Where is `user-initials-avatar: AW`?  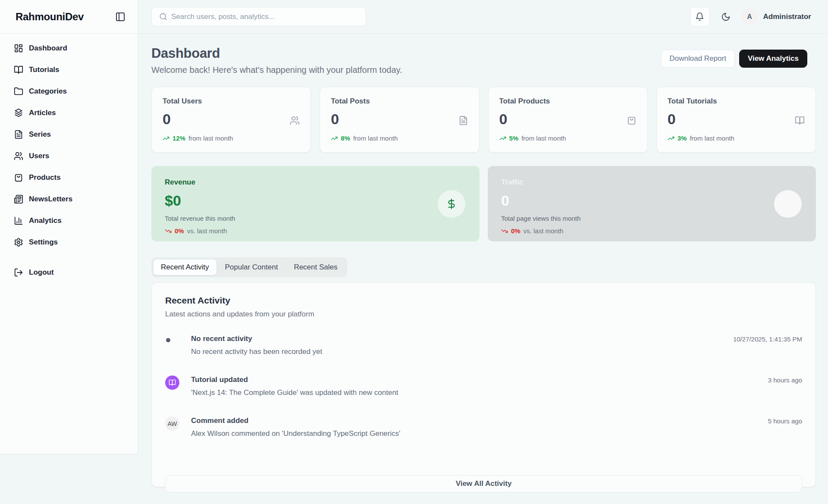 user-initials-avatar: AW is located at coordinates (172, 423).